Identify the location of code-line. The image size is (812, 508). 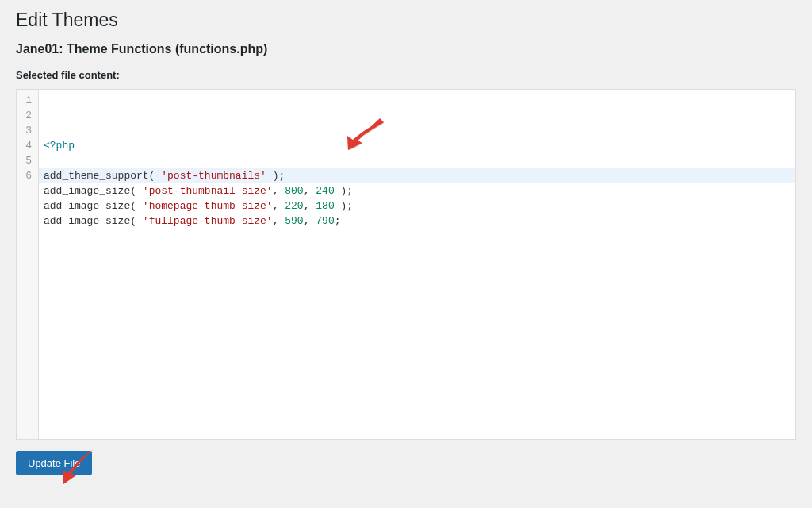
(419, 160).